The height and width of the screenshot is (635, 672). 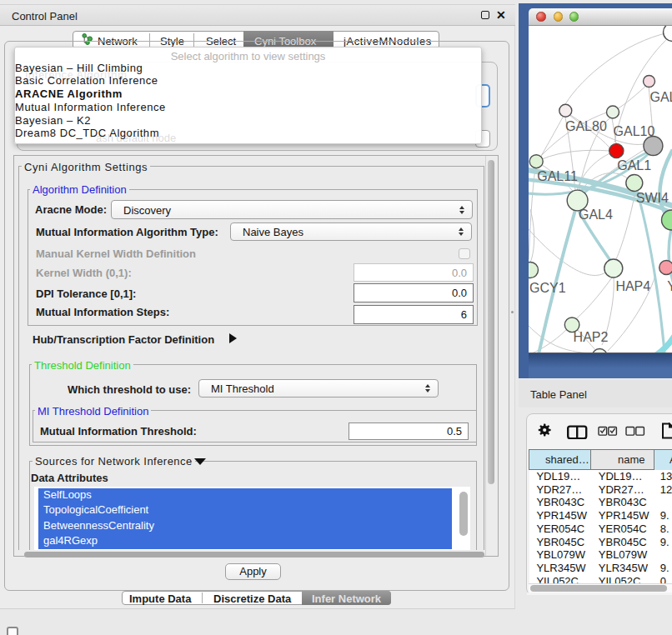 I want to click on svg-text: HAP2, so click(x=591, y=337).